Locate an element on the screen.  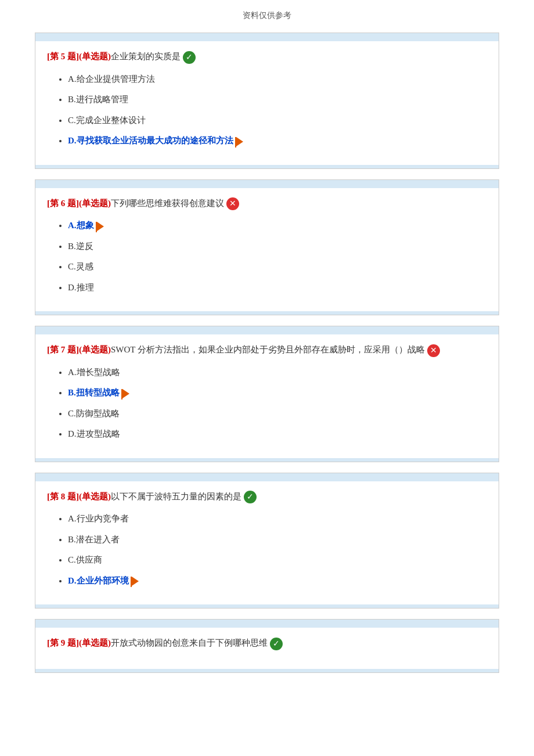
question-number: [第 9 题] is located at coordinates (63, 643).